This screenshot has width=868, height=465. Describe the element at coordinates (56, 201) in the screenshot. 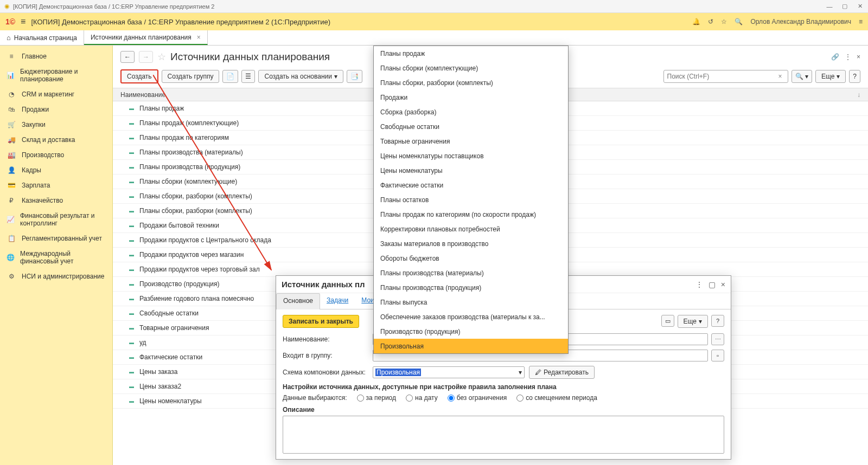

I see `sidebar-item-9: ₽Казначейство` at that location.